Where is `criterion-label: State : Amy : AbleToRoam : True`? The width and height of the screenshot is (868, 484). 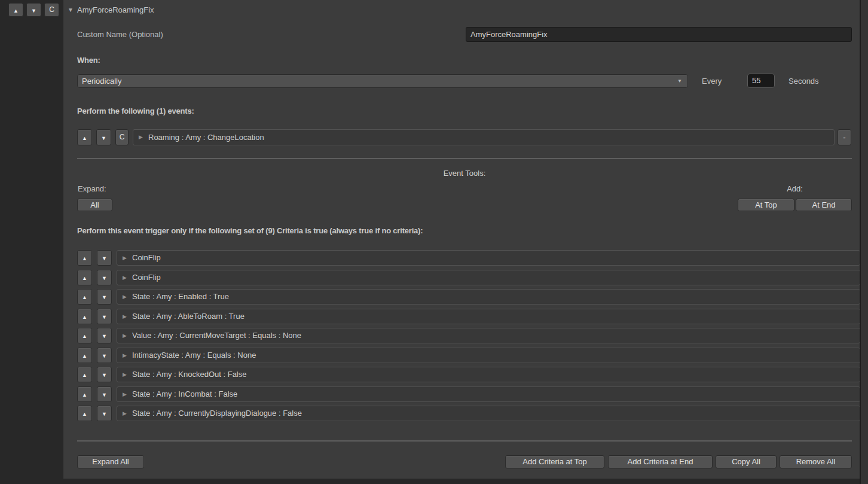 criterion-label: State : Amy : AbleToRoam : True is located at coordinates (188, 316).